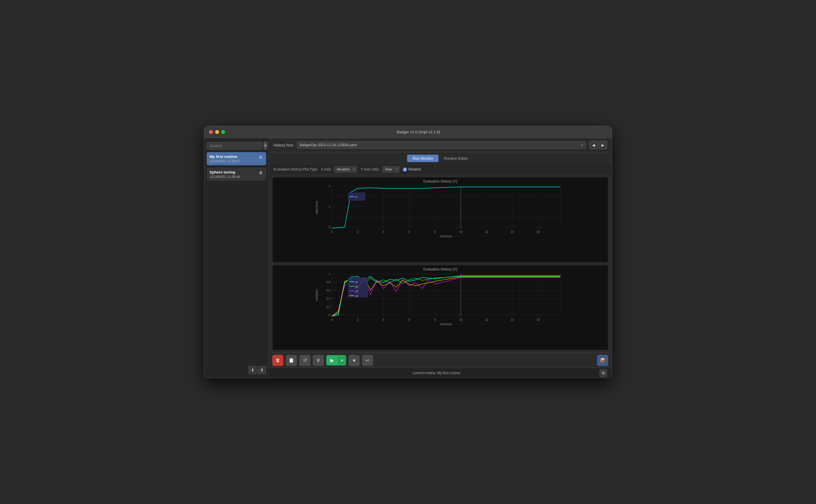  What do you see at coordinates (332, 360) in the screenshot?
I see `play-button: ▶` at bounding box center [332, 360].